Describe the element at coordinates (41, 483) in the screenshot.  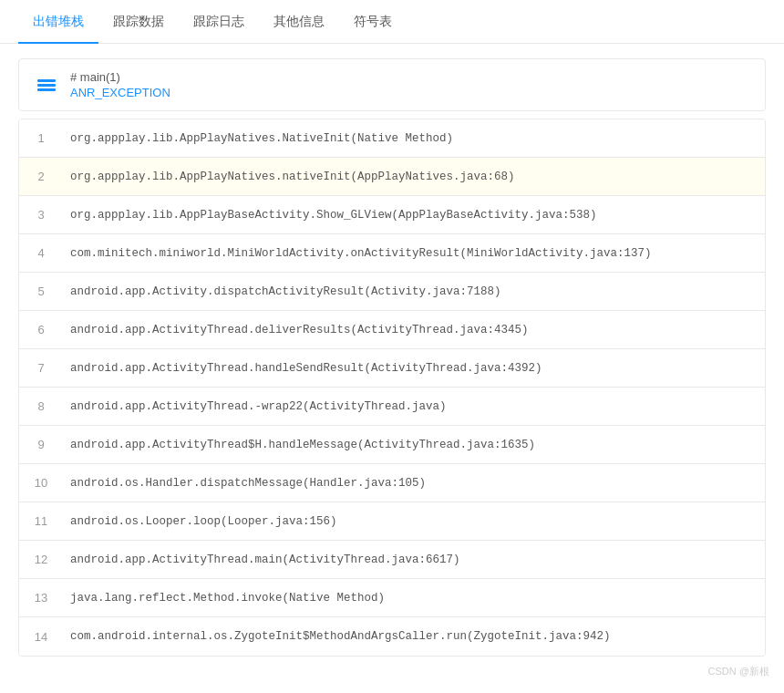
I see `row-number: 10` at that location.